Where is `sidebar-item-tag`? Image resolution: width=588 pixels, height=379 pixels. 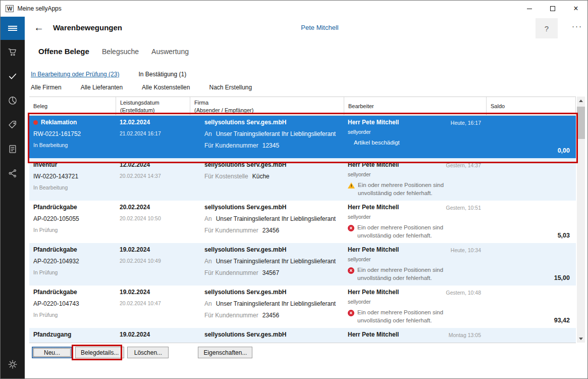 sidebar-item-tag is located at coordinates (13, 125).